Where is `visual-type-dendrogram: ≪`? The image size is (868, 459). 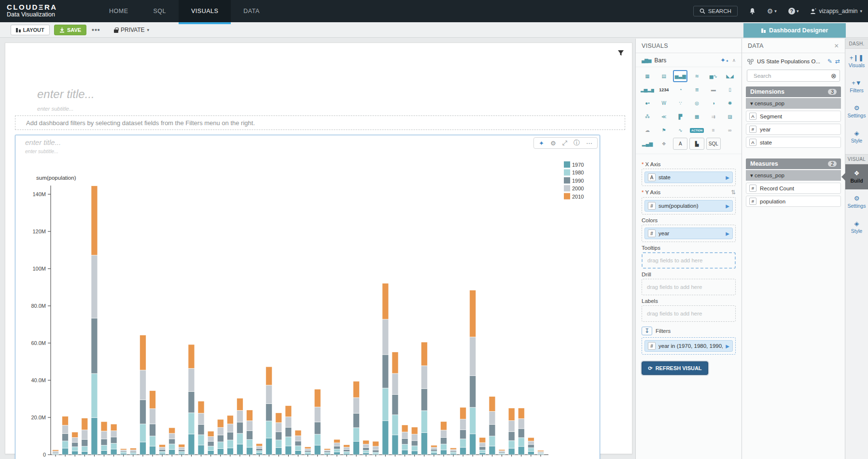
visual-type-dendrogram: ≪ is located at coordinates (664, 117).